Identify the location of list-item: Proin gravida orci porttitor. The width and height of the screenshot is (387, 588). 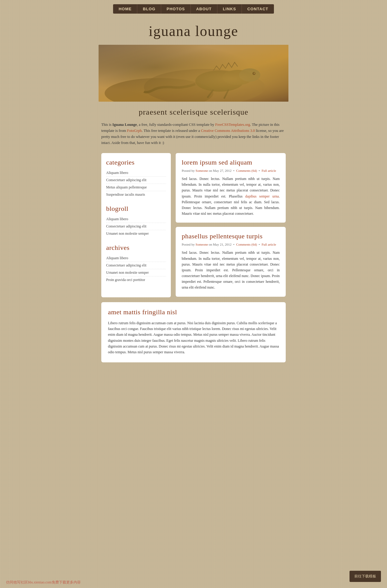
(136, 280).